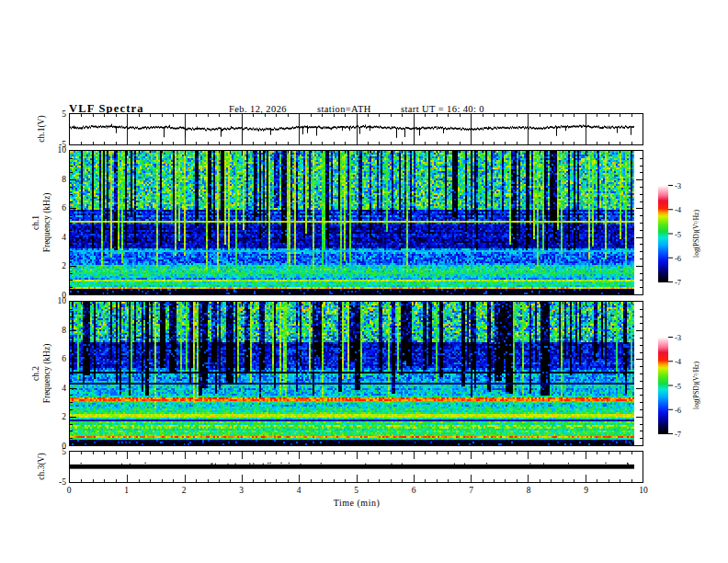 The width and height of the screenshot is (728, 563). I want to click on ch1-voltage-axis-label: ch.1(V), so click(42, 129).